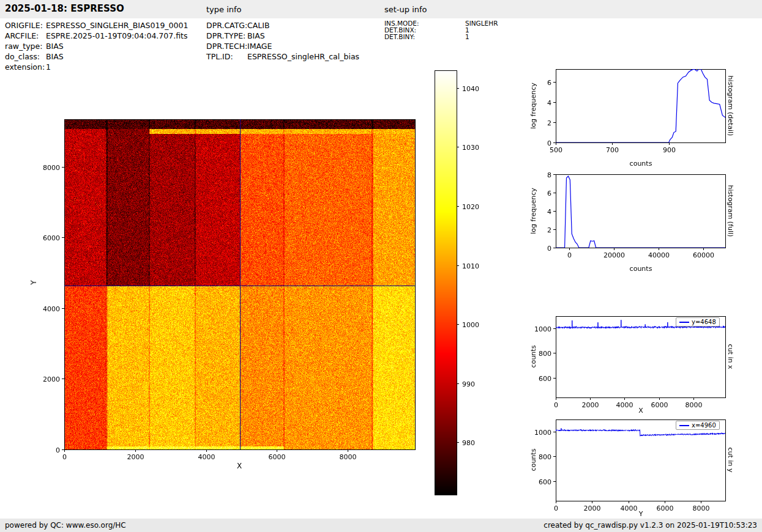  What do you see at coordinates (534, 210) in the screenshot?
I see `hist-full-yaxis-label: log frequency` at bounding box center [534, 210].